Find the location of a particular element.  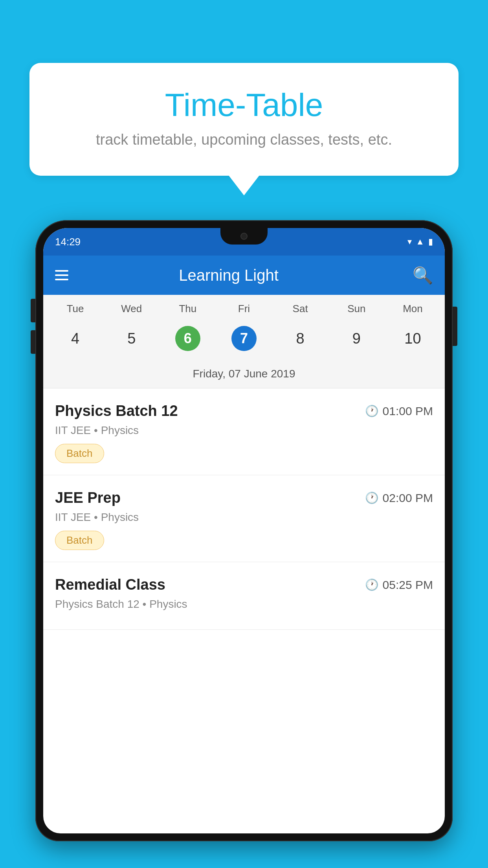

speech-bubble-card: Time-Table track timetable, upcoming cla… is located at coordinates (244, 120).